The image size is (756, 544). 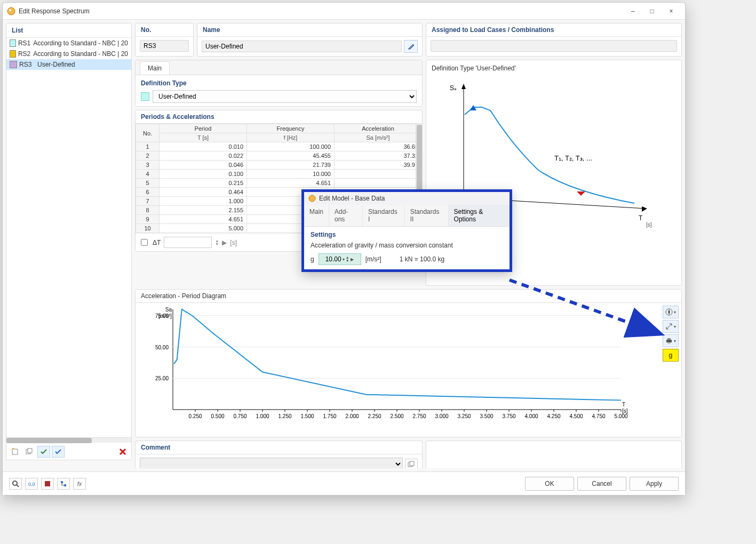 What do you see at coordinates (144, 242) in the screenshot?
I see `delta-t-checkbox` at bounding box center [144, 242].